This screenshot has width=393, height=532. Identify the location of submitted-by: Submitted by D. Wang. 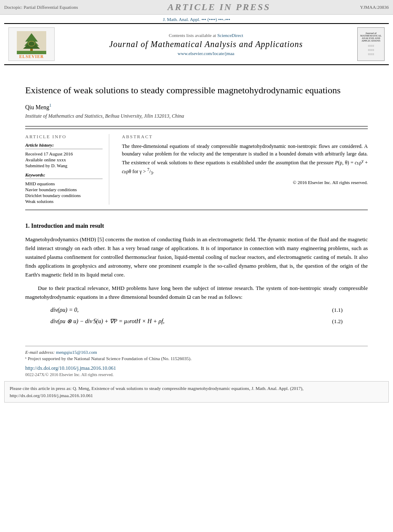
(64, 166).